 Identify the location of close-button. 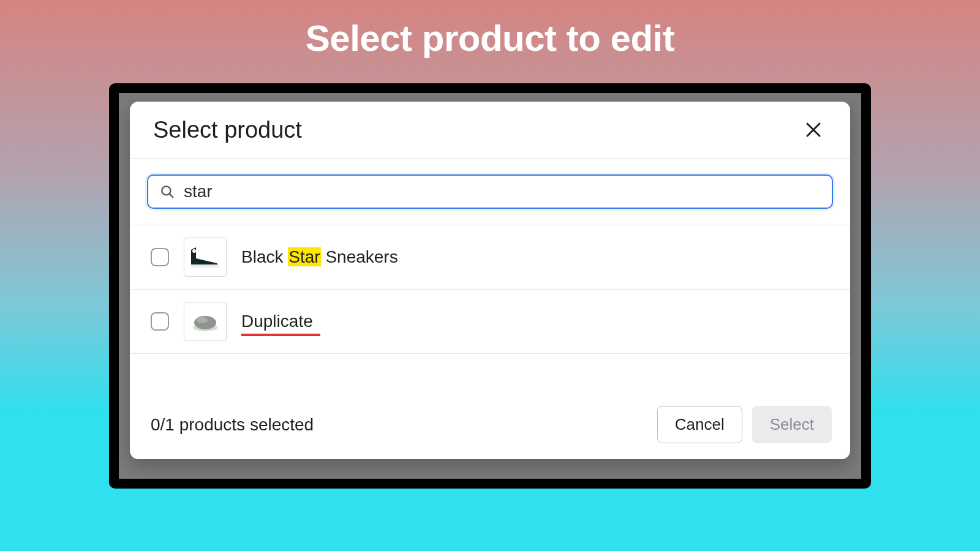
(813, 130).